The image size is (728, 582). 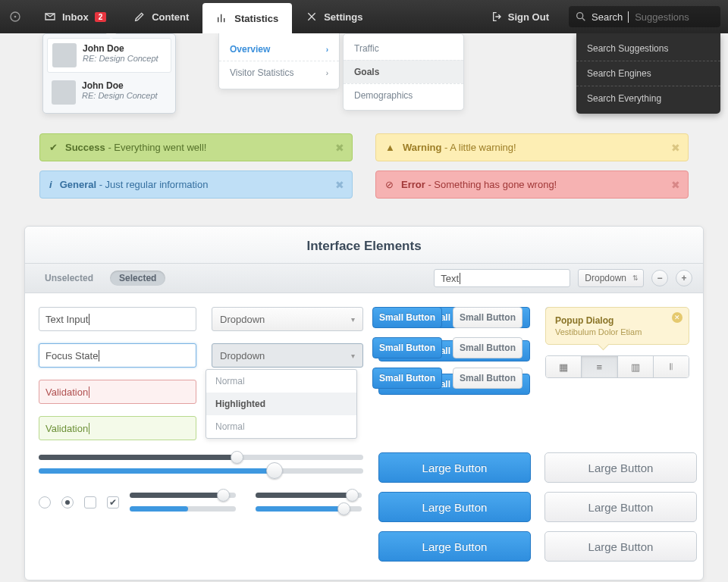 What do you see at coordinates (281, 404) in the screenshot?
I see `dropdown-option: Highlighted` at bounding box center [281, 404].